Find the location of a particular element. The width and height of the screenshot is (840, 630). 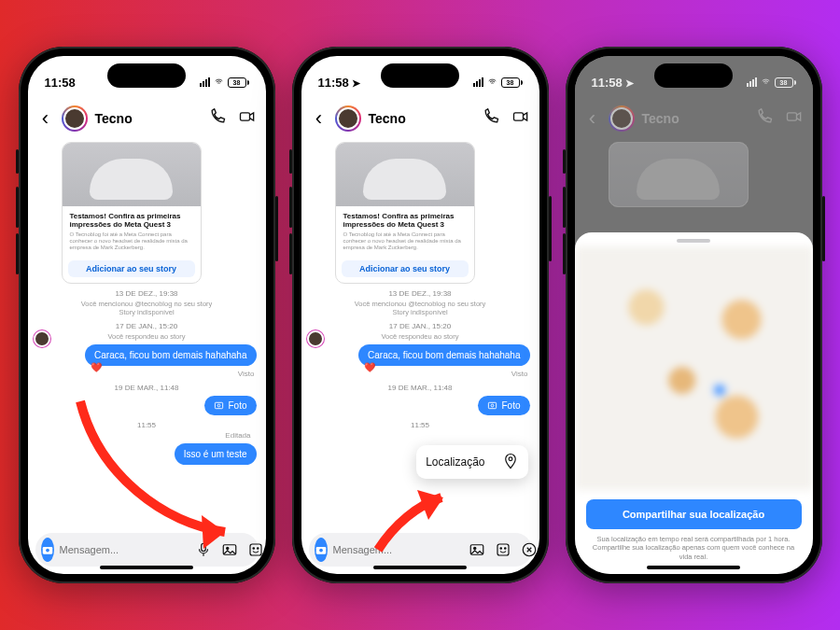

location-label: Localização is located at coordinates (455, 462).